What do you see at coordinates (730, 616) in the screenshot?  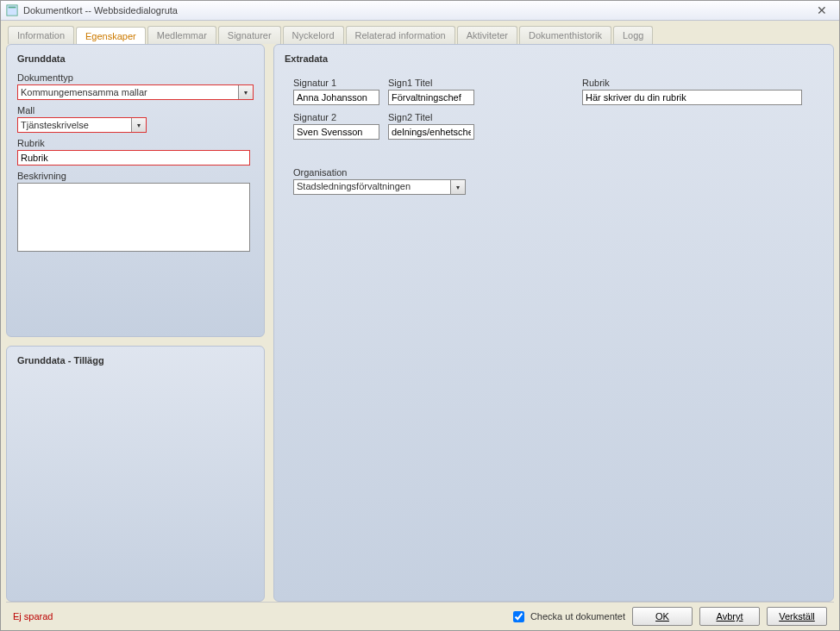 I see `cancel-button: Avbryt` at bounding box center [730, 616].